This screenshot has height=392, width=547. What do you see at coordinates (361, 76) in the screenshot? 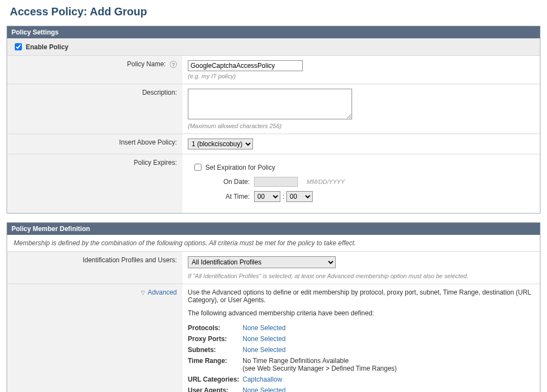
I see `policy-name-hint: (e.g. my IT policy)` at bounding box center [361, 76].